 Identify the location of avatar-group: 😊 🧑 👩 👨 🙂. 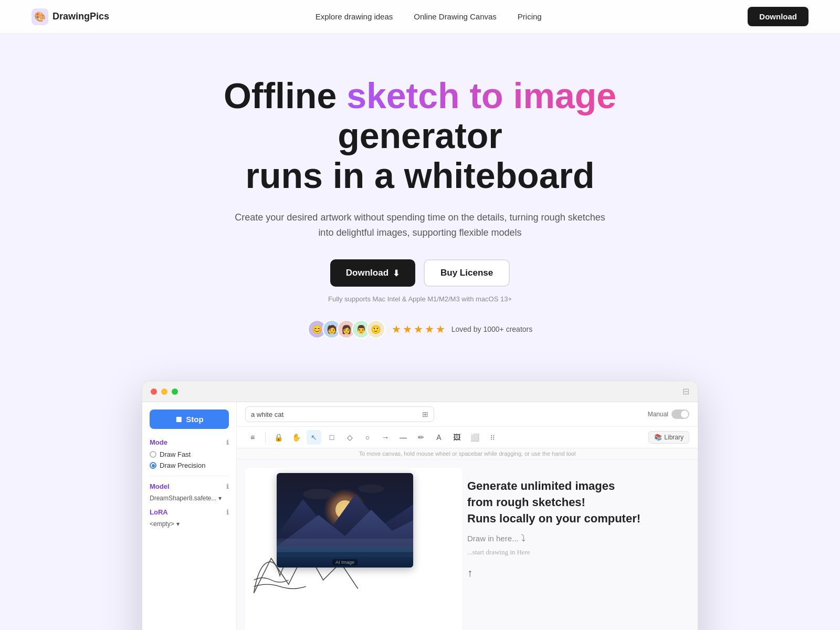
(346, 329).